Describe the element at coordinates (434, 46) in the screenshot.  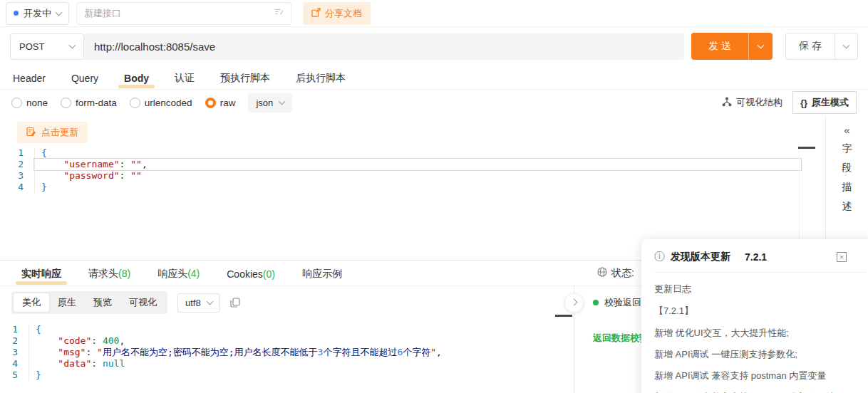
I see `request-row: POST http://localhost:8085/save 发 送 保 存` at that location.